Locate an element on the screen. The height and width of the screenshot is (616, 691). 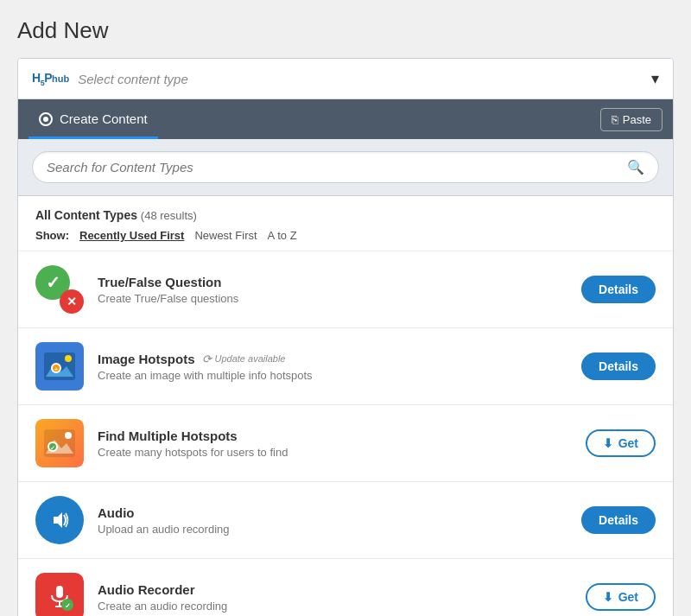
update-badge: ⟳ Update available is located at coordinates (244, 359).